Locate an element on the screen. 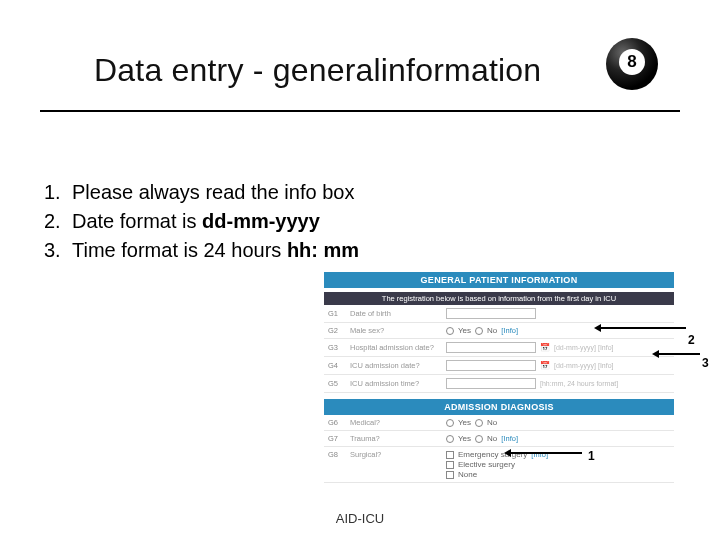 The height and width of the screenshot is (540, 720). form-row: G2 Male sex? Yes No [Info] is located at coordinates (499, 331).